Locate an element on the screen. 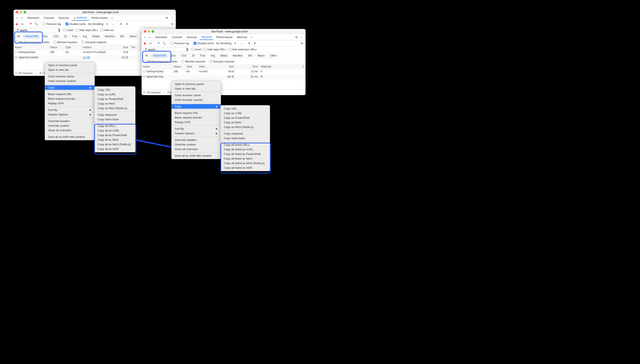 This screenshot has width=640, height=364. tab-memory: Memory is located at coordinates (242, 37).